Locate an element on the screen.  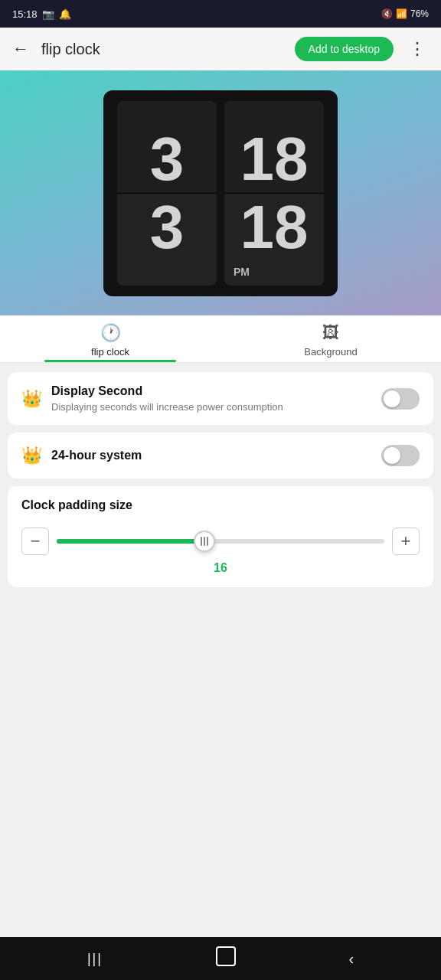
flip-hour-group: 3 3 is located at coordinates (167, 193).